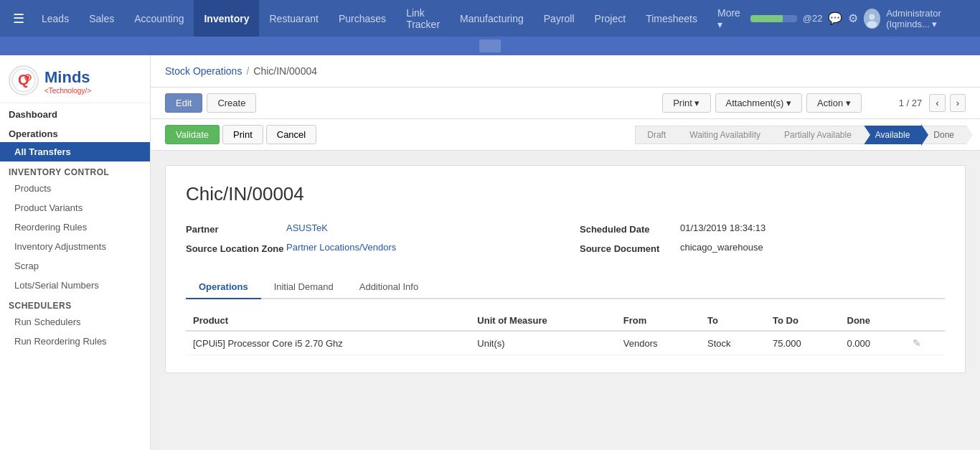  I want to click on form-title: Chic/IN/00004, so click(565, 194).